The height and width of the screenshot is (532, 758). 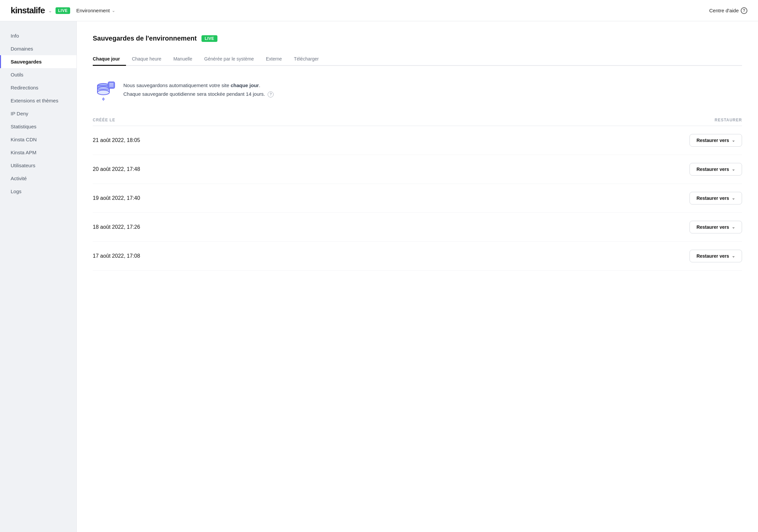 What do you see at coordinates (114, 11) in the screenshot?
I see `env-chevron-icon: ⌄` at bounding box center [114, 11].